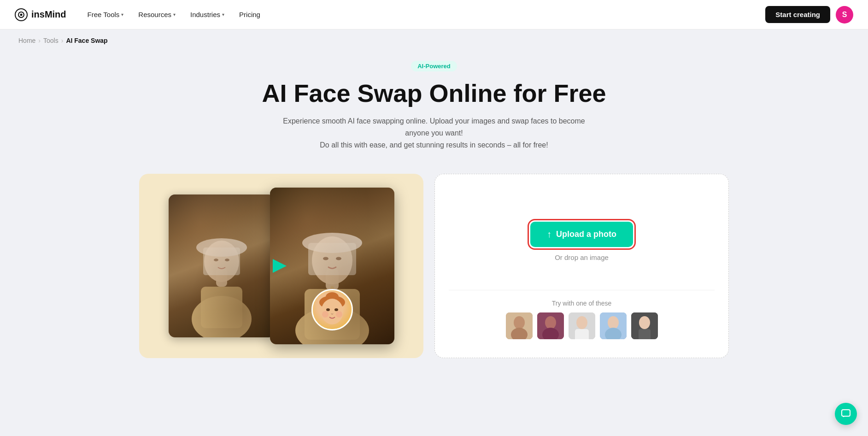  What do you see at coordinates (281, 266) in the screenshot?
I see `face-swap-demo` at bounding box center [281, 266].